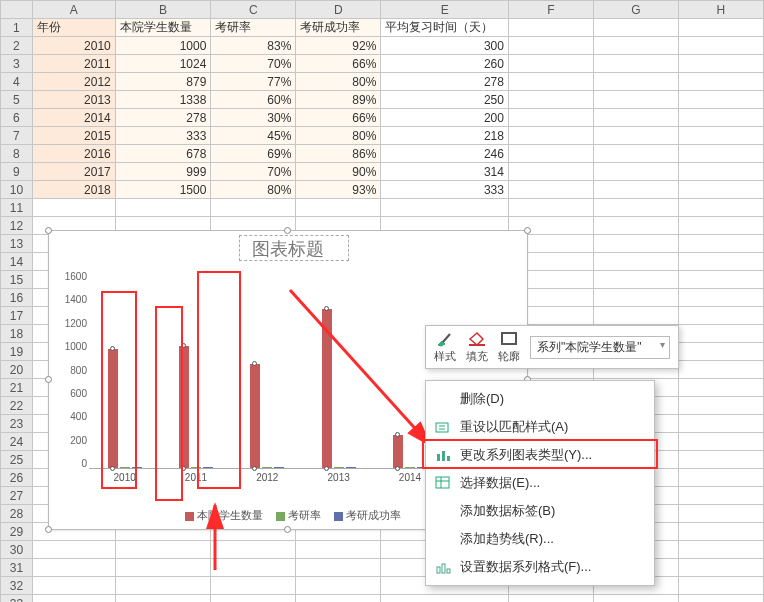  What do you see at coordinates (382, 172) in the screenshot?
I see `table-row: 9201799970%90%314` at bounding box center [382, 172].